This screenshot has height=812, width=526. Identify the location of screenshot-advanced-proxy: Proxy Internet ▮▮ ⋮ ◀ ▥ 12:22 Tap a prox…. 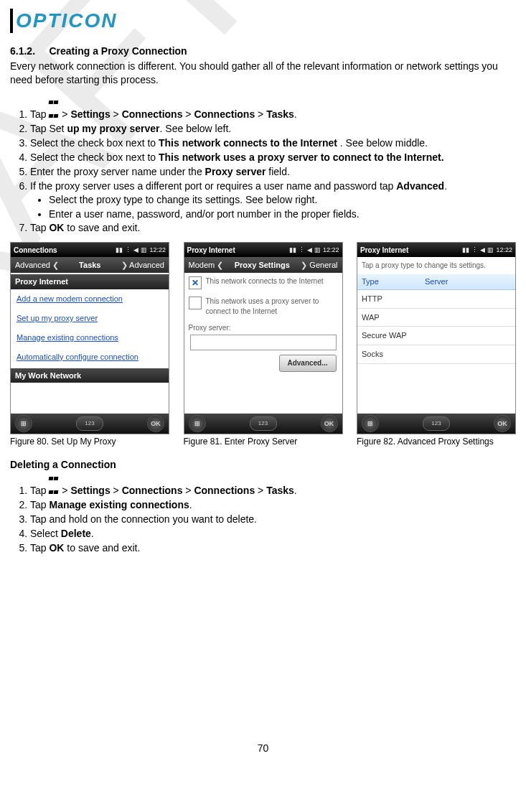
(436, 338).